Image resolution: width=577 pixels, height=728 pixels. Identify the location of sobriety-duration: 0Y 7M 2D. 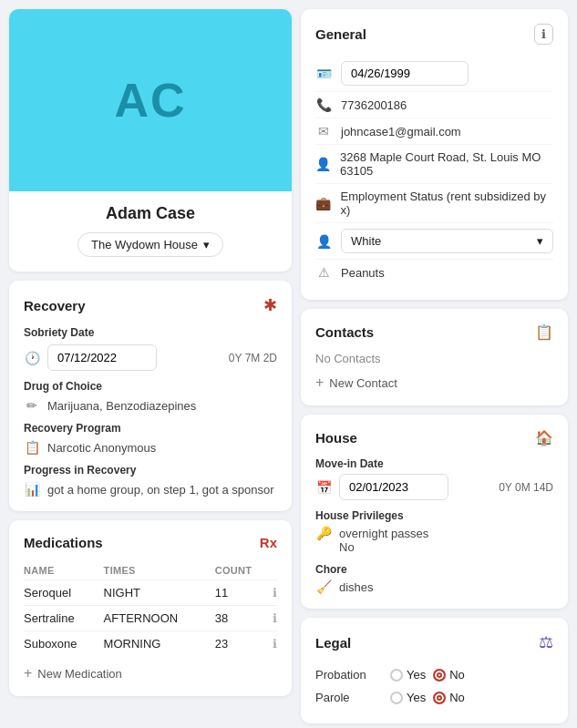
(253, 358).